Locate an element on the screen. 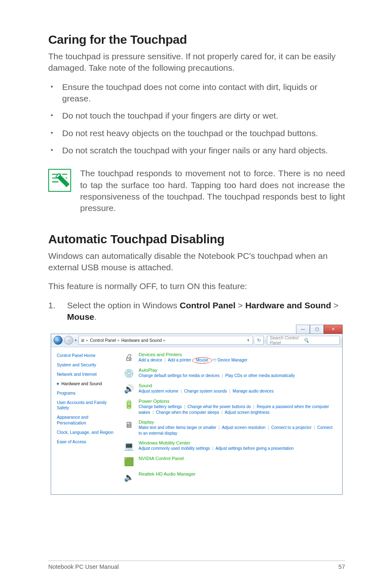  search-input: Search Control Panel 🔍 is located at coordinates (303, 340).